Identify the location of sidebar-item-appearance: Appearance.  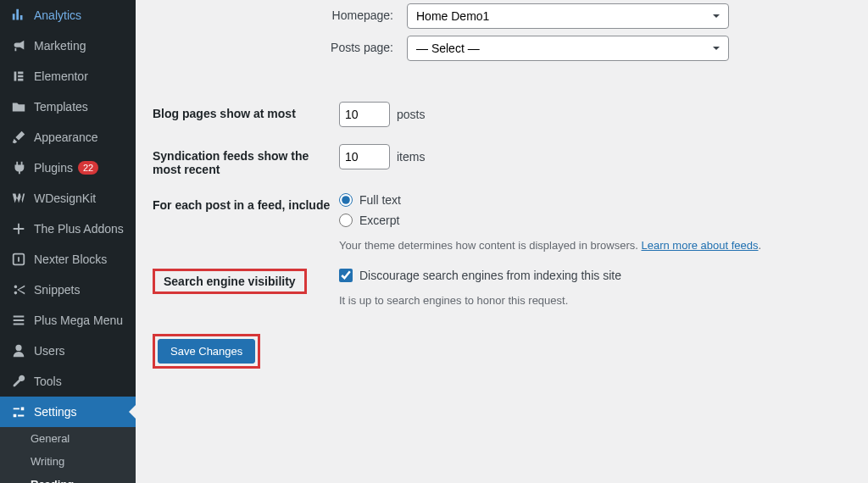
(68, 137).